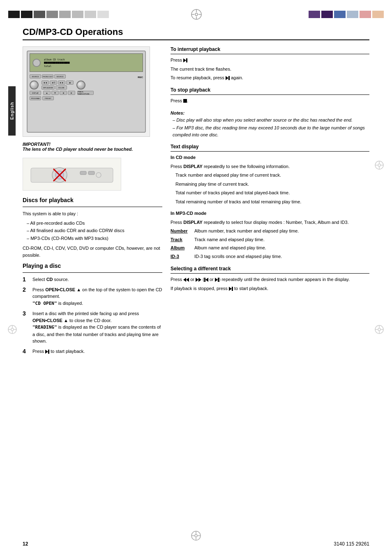 Image resolution: width=392 pixels, height=555 pixels. I want to click on cd-item-2: Remaining play time of current track., so click(270, 184).